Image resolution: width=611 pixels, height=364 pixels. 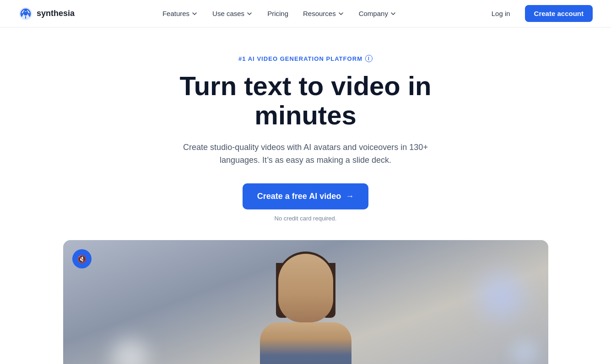 I want to click on create-free-video-button: Create a free AI video →, so click(x=306, y=197).